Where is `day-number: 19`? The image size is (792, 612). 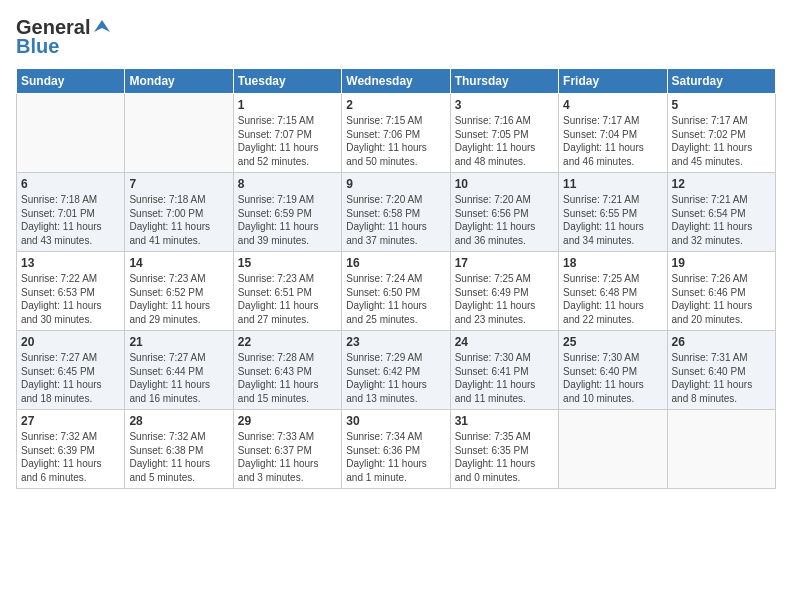
day-number: 19 is located at coordinates (722, 263).